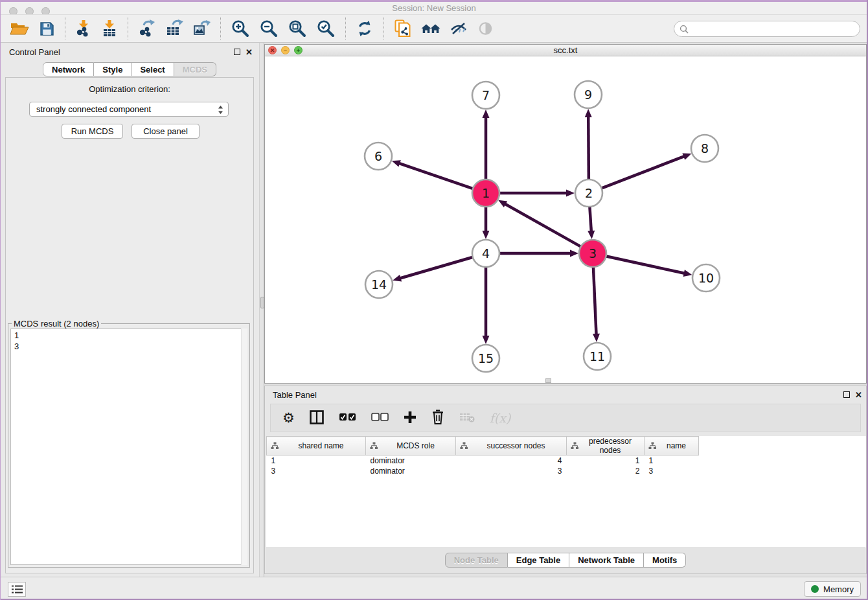  What do you see at coordinates (665, 560) in the screenshot?
I see `tab-motifs: Motifs` at bounding box center [665, 560].